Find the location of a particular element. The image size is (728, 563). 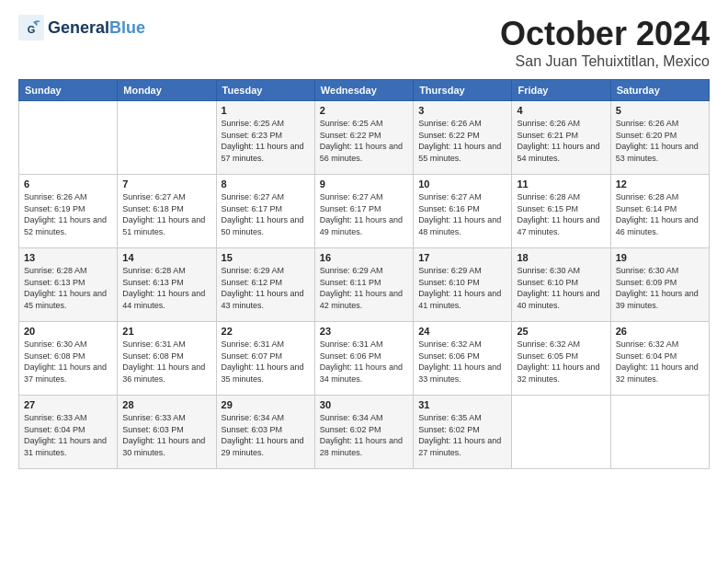

calendar-cell: 24Sunrise: 6:32 AMSunset: 6:06 PMDayligh… is located at coordinates (463, 359).